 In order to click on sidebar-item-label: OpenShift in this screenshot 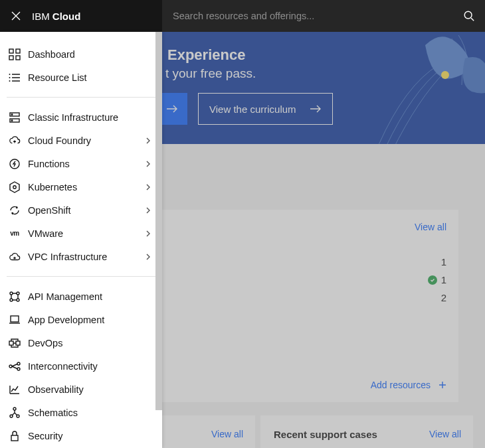, I will do `click(86, 210)`.